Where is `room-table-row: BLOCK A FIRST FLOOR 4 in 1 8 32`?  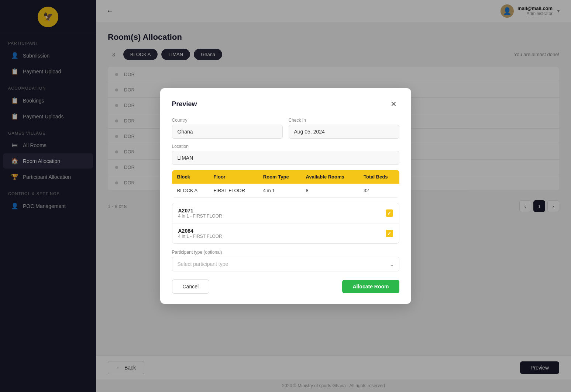 room-table-row: BLOCK A FIRST FLOOR 4 in 1 8 32 is located at coordinates (286, 191).